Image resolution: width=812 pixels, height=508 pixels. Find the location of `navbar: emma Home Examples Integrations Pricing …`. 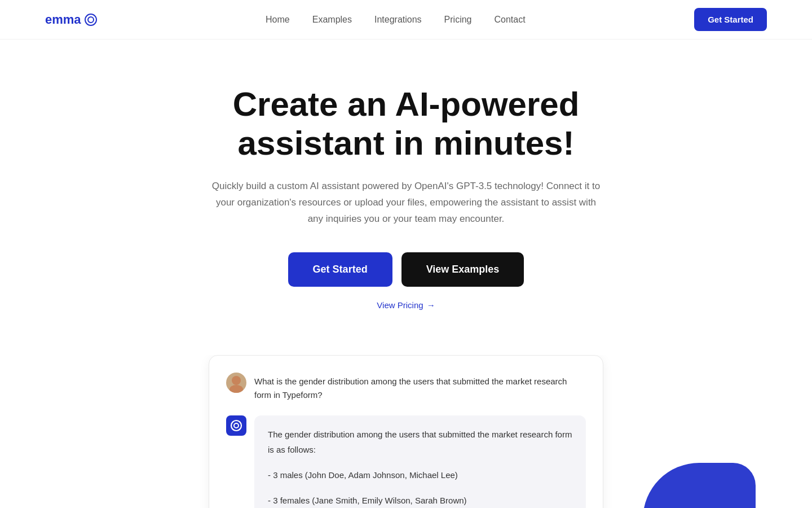

navbar: emma Home Examples Integrations Pricing … is located at coordinates (406, 20).